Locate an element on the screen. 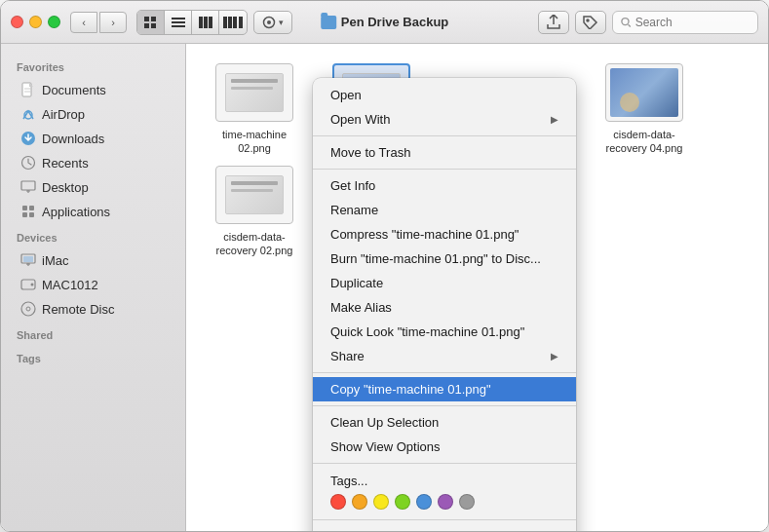  menu-item-duplicate: Duplicate is located at coordinates (444, 283).